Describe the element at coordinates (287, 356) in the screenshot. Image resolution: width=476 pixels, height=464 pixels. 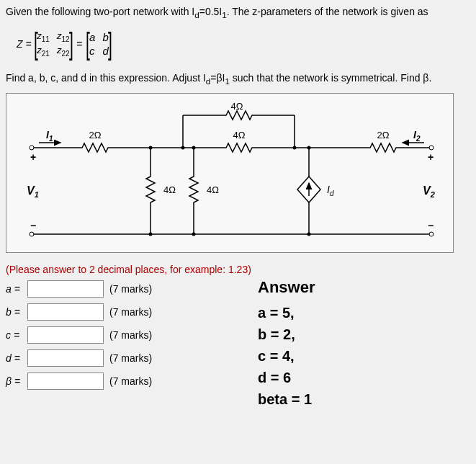
I see `answer-c: c = 4,` at that location.